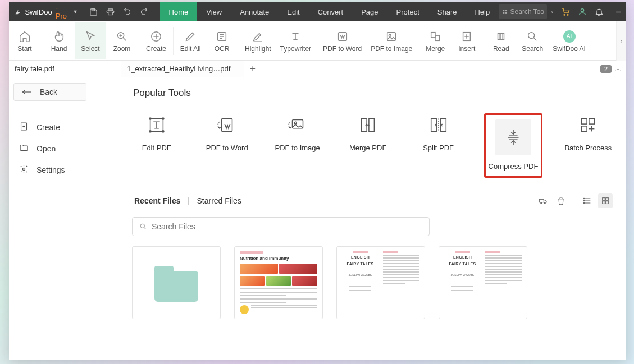 The width and height of the screenshot is (634, 364). What do you see at coordinates (176, 283) in the screenshot?
I see `recent-folder` at bounding box center [176, 283].